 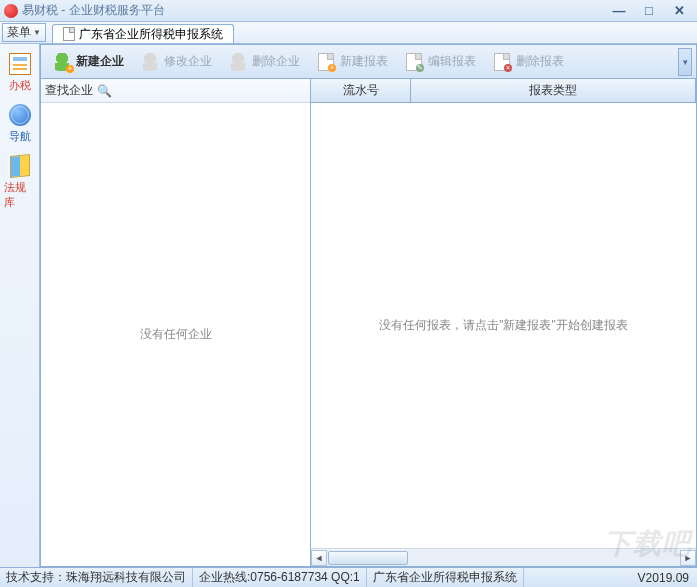 I want to click on search-input, so click(x=211, y=91).